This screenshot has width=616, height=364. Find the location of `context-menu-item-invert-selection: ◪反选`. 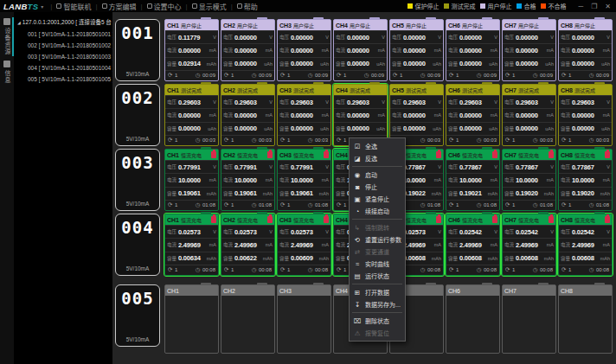

context-menu-item-invert-selection: ◪反选 is located at coordinates (377, 158).